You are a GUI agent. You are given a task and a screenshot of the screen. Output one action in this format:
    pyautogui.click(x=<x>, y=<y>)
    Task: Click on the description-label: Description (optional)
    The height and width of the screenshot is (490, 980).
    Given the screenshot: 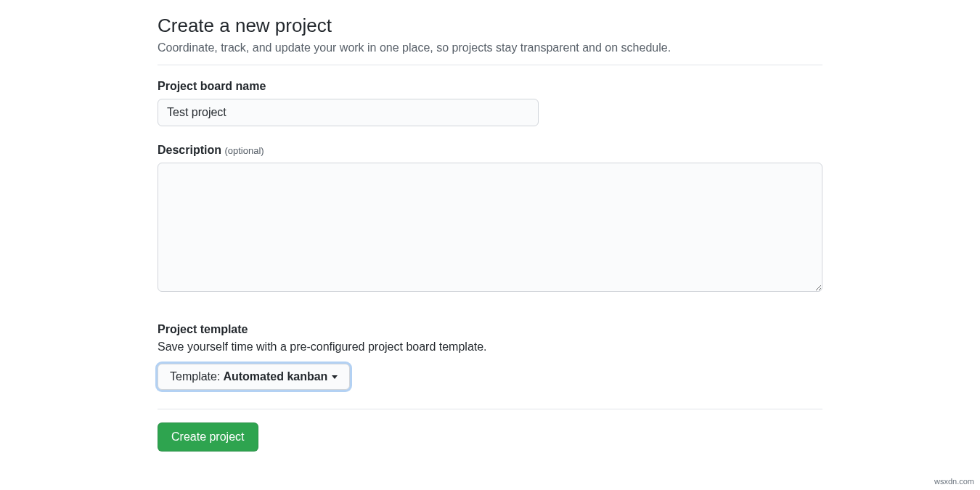 What is the action you would take?
    pyautogui.click(x=490, y=150)
    